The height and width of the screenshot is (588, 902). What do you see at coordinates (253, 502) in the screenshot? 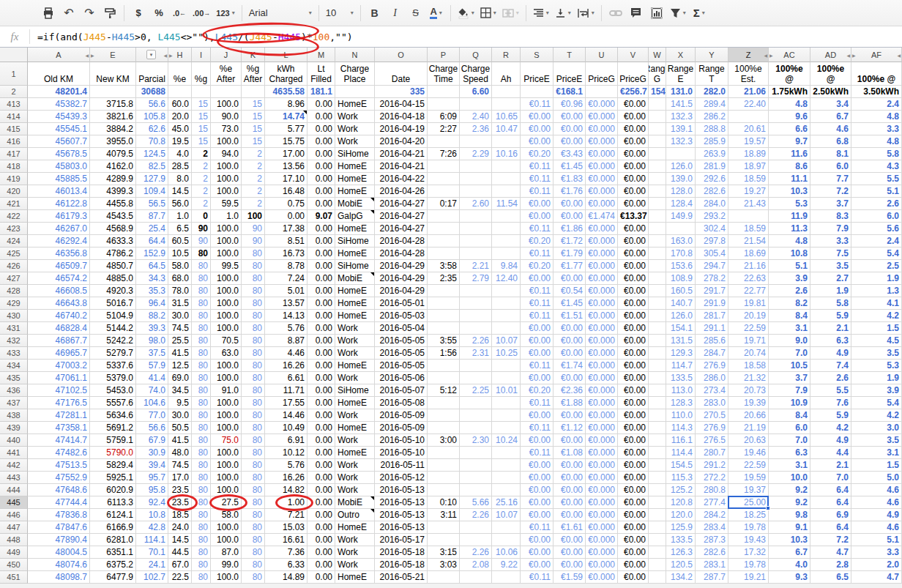
I see `cell-K445: 80` at bounding box center [253, 502].